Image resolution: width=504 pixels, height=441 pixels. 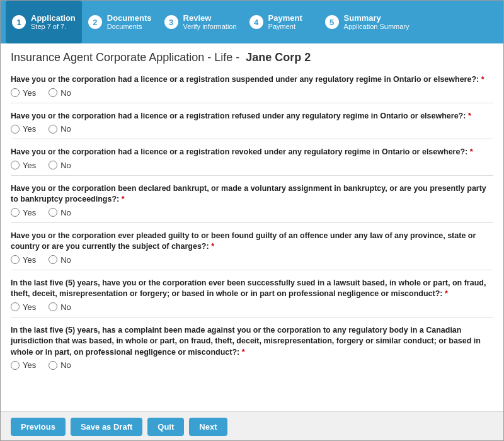 I want to click on progress-step-5: 5 Summary Application Summary, so click(x=367, y=22).